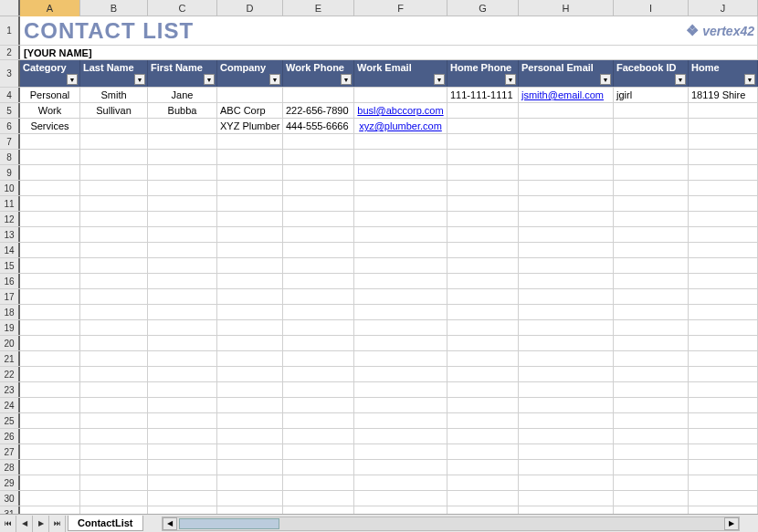 This screenshot has width=758, height=532. Describe the element at coordinates (400, 110) in the screenshot. I see `email-link: busl@abccorp.com` at that location.